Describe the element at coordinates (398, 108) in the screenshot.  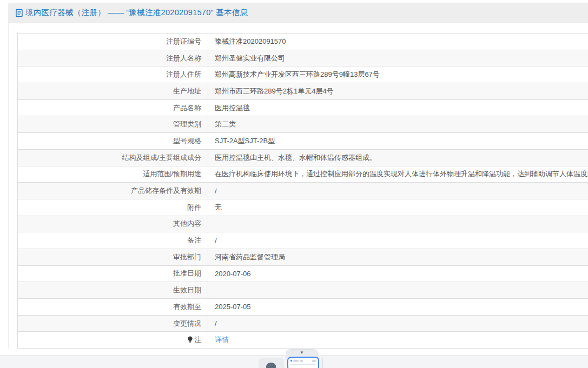
I see `row-value: 医用控温毯` at that location.